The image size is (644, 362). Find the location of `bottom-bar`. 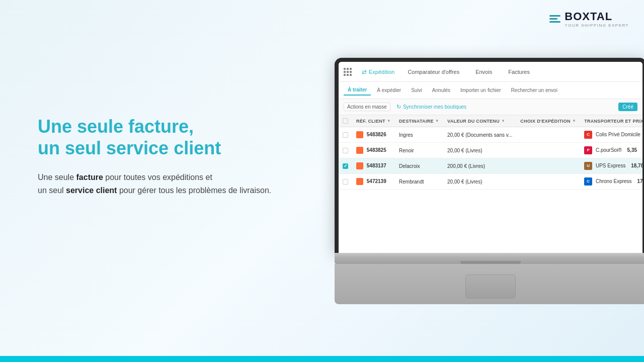

bottom-bar is located at coordinates (322, 359).